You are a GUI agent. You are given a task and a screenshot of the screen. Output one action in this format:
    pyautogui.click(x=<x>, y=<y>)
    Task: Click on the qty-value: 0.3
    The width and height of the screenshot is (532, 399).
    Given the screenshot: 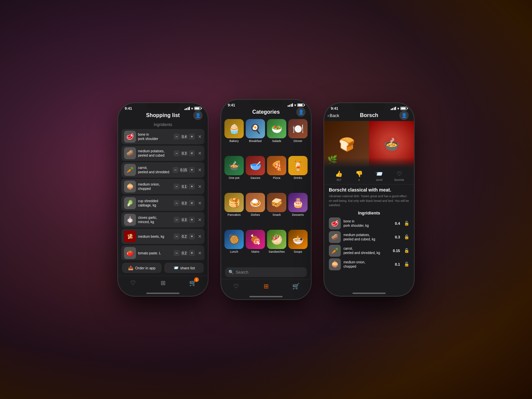 What is the action you would take?
    pyautogui.click(x=184, y=203)
    